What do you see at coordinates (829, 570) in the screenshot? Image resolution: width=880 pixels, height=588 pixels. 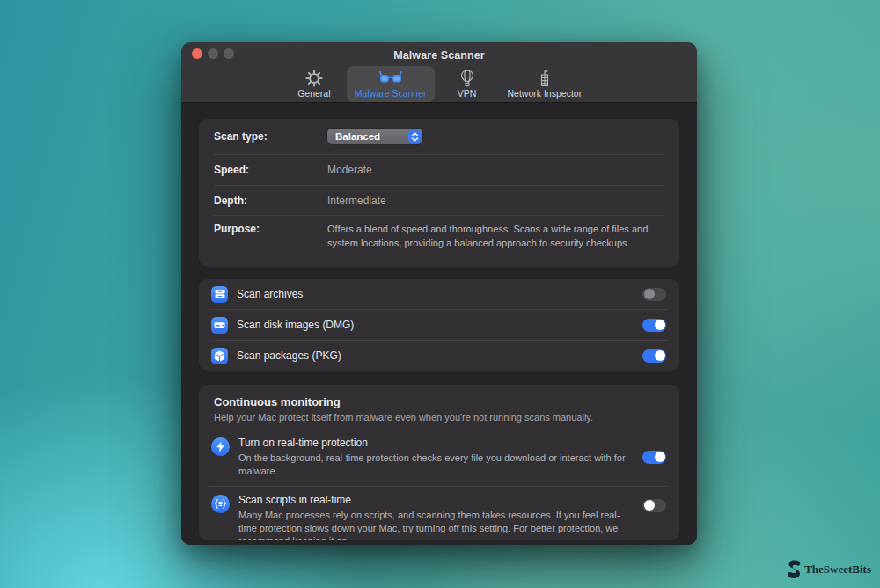 I see `watermark: TheSweetBits` at bounding box center [829, 570].